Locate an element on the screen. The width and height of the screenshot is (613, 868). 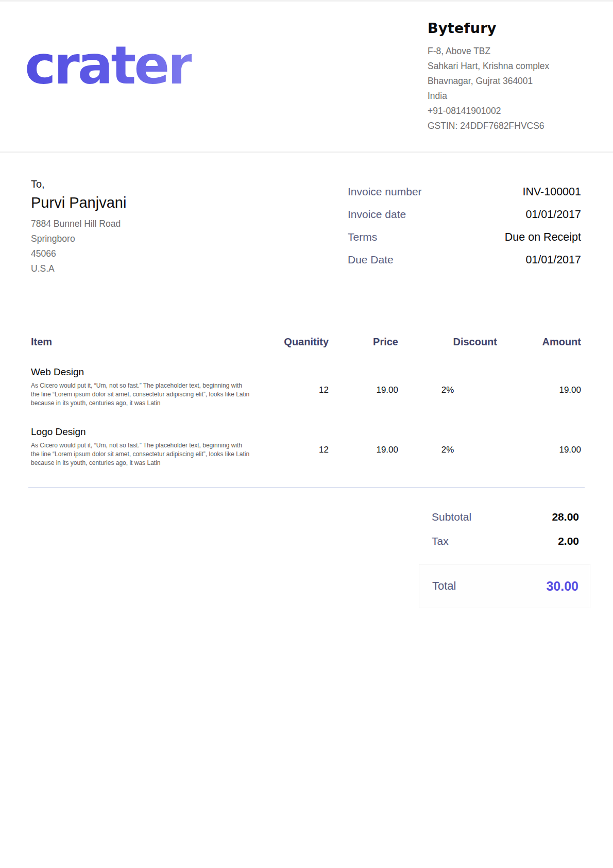
item-cell: Web Design As Cicero would put it, “Um, … is located at coordinates (142, 387).